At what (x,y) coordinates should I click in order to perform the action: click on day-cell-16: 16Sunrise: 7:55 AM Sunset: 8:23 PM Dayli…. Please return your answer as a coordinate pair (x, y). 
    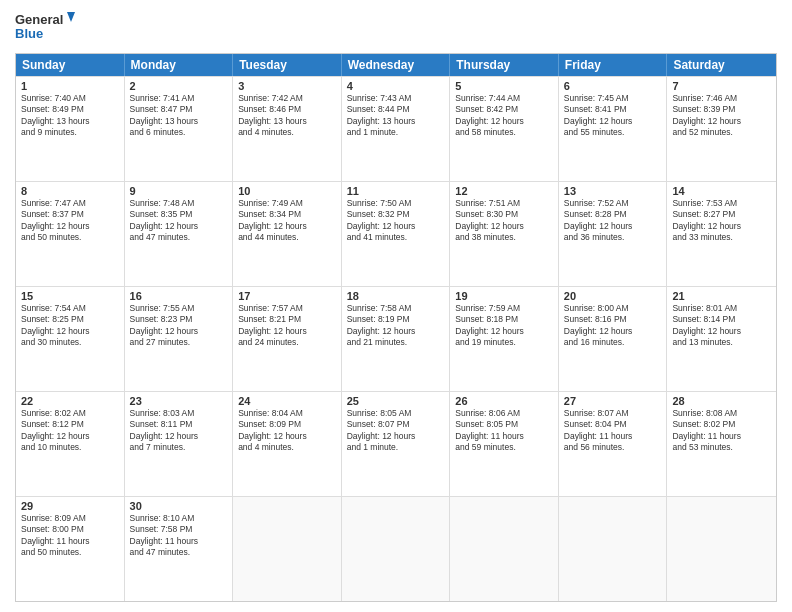
    Looking at the image, I should click on (180, 339).